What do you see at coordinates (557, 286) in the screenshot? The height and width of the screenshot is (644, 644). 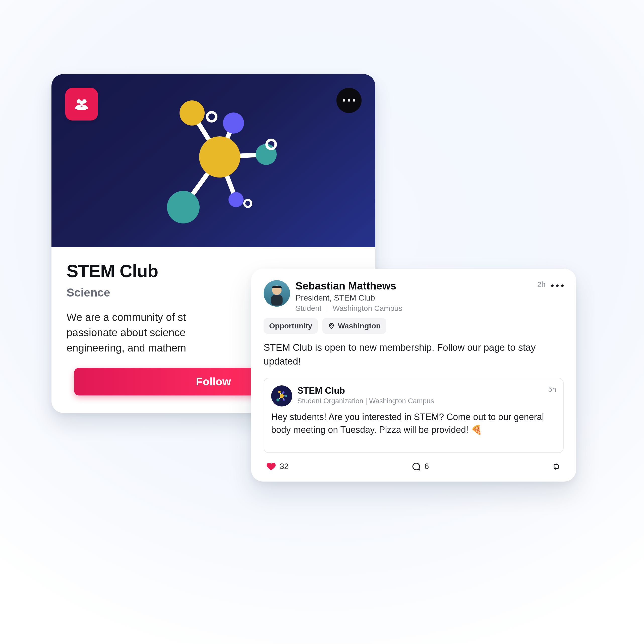 I see `more-icon` at bounding box center [557, 286].